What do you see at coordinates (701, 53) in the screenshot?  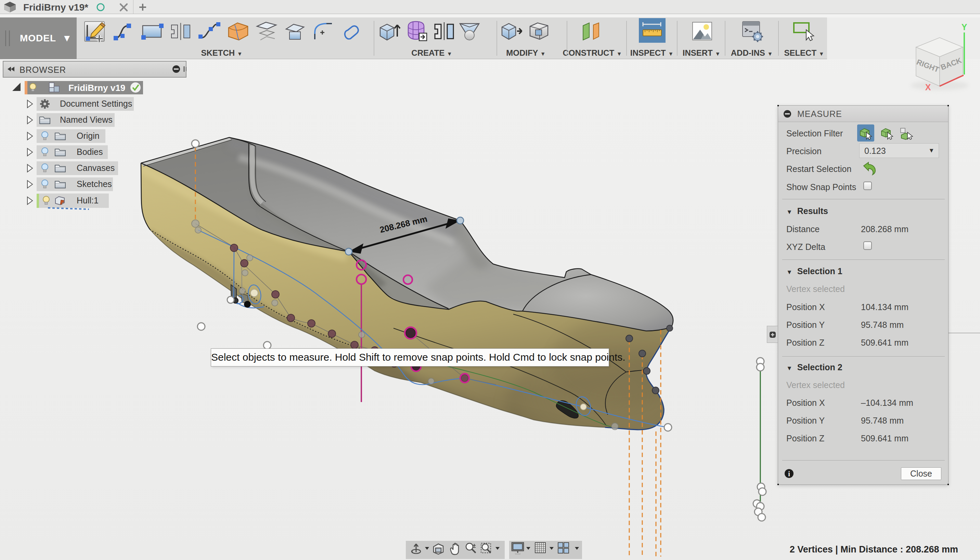 I see `svg-text: INSERT ▼` at bounding box center [701, 53].